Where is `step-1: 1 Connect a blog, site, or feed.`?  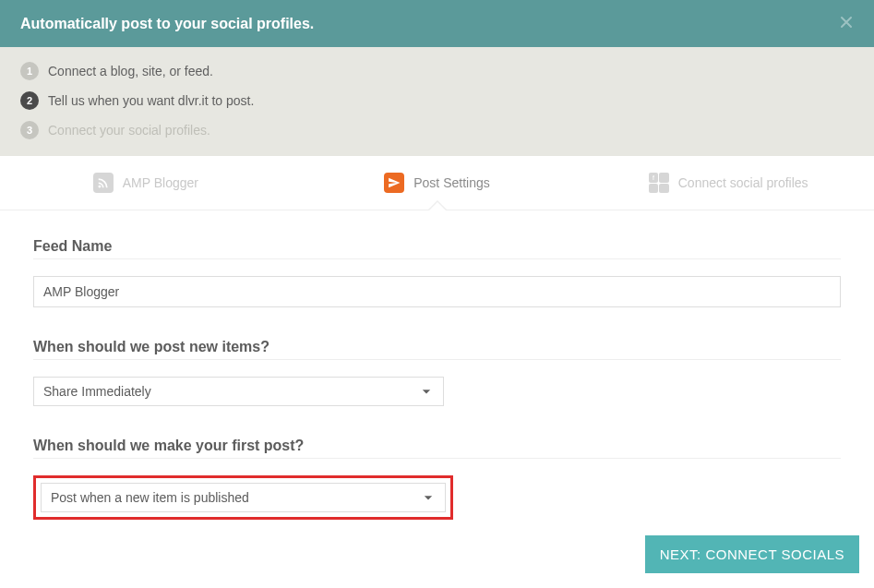 step-1: 1 Connect a blog, site, or feed. is located at coordinates (437, 71).